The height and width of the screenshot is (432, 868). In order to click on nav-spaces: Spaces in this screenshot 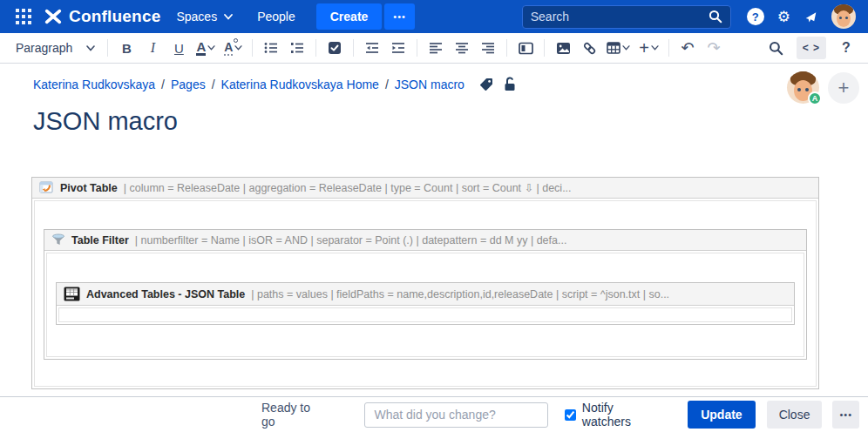, I will do `click(204, 17)`.